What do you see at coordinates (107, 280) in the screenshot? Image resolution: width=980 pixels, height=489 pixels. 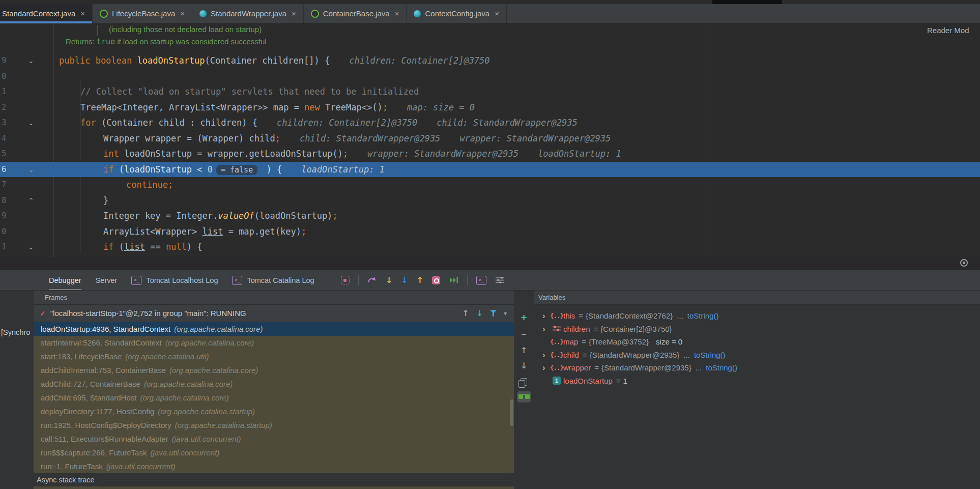 I see `debug-tab-server: Server` at bounding box center [107, 280].